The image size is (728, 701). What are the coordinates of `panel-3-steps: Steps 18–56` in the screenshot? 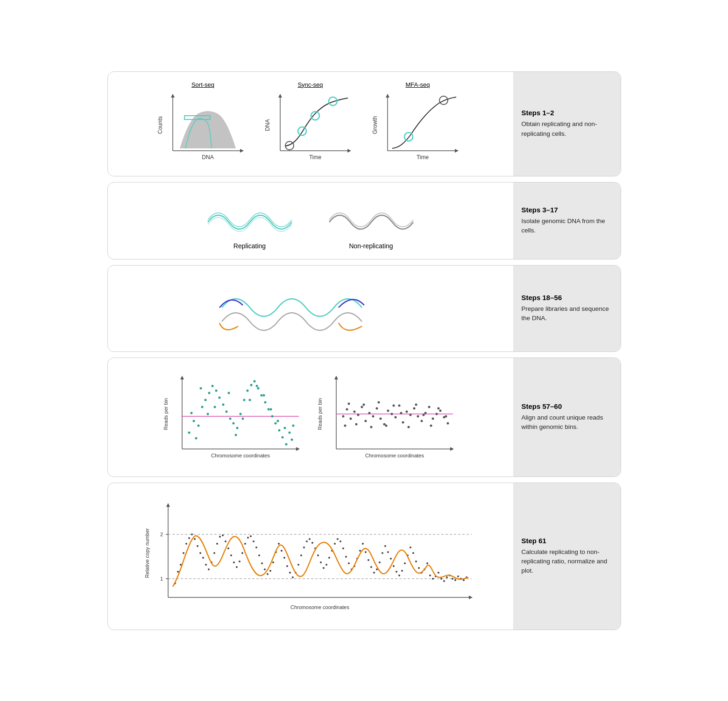 It's located at (567, 298).